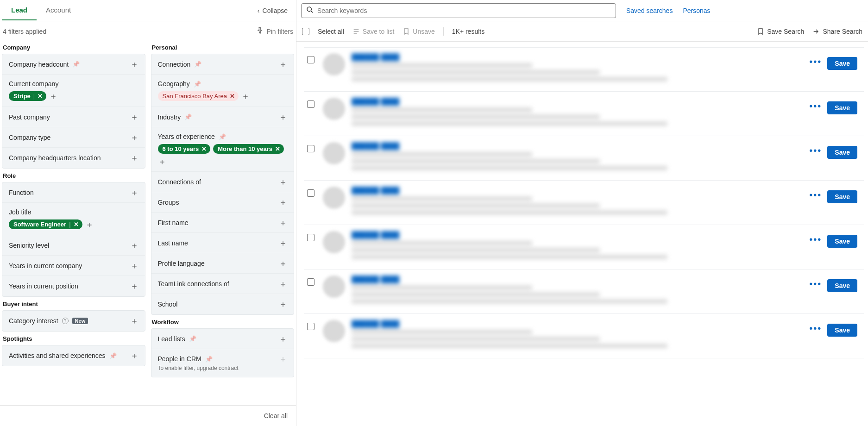 Image resolution: width=868 pixels, height=426 pixels. I want to click on share-search-button: Share Search, so click(837, 31).